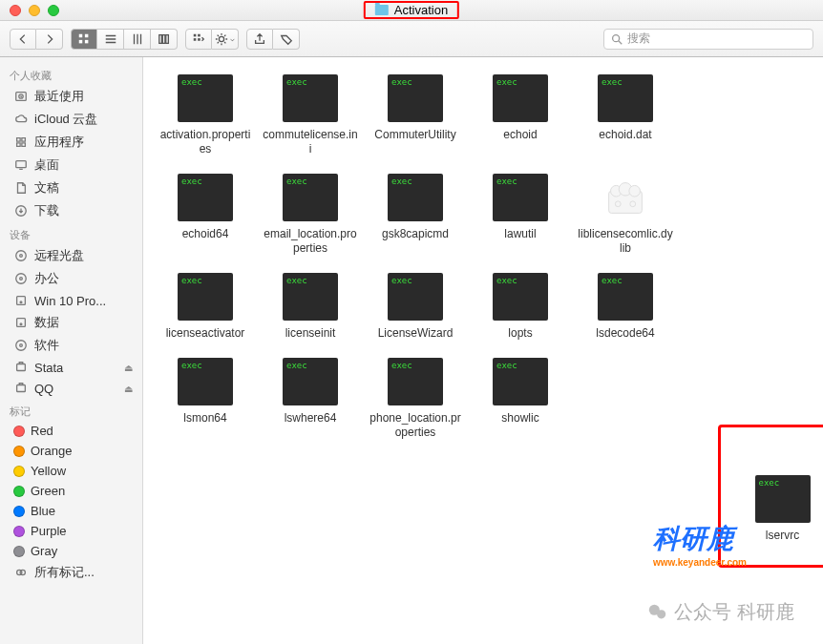 The height and width of the screenshot is (644, 823). Describe the element at coordinates (625, 115) in the screenshot. I see `file-item: echoid.dat` at that location.